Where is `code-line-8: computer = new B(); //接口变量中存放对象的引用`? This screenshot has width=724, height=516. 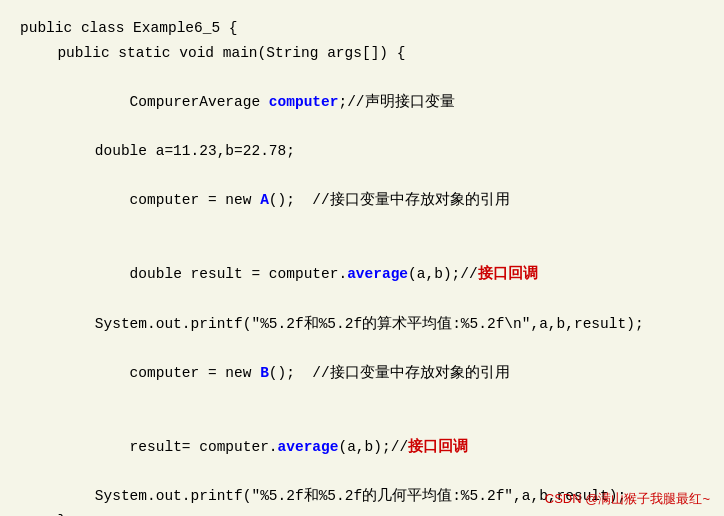
code-line-8: computer = new B(); //接口变量中存放对象的引用 is located at coordinates (362, 373).